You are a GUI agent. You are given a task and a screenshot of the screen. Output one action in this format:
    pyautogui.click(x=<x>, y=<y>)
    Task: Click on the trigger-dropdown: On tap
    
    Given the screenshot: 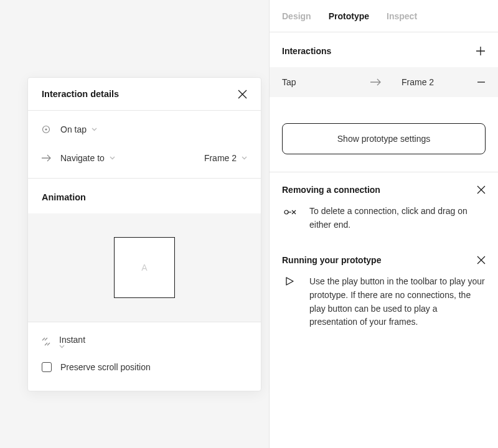 What is the action you would take?
    pyautogui.click(x=78, y=129)
    